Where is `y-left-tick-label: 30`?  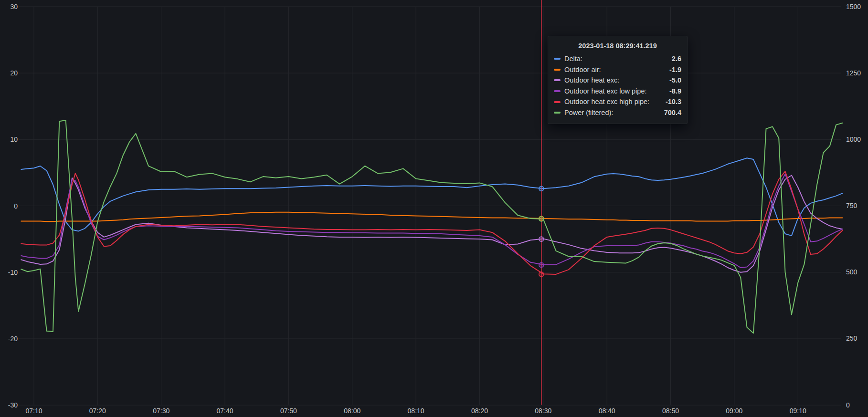 y-left-tick-label: 30 is located at coordinates (14, 7).